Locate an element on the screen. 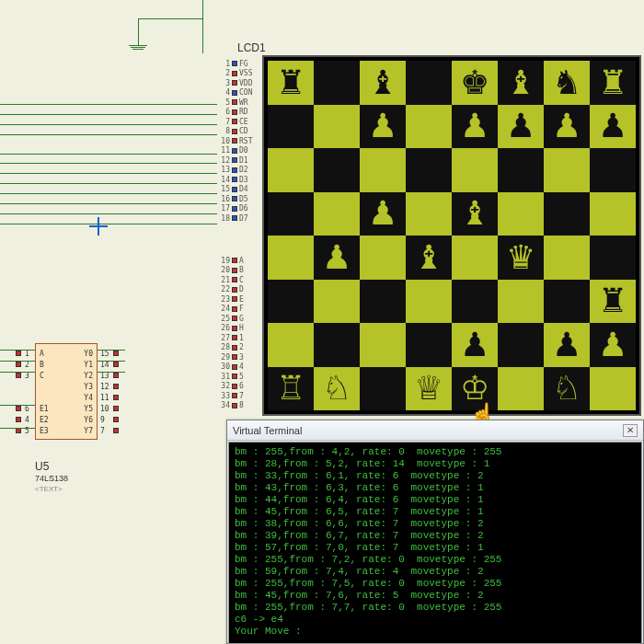  chip-u5: A1B2C3E16E24E35Y015Y114Y213Y312Y411Y510Y… is located at coordinates (66, 392).